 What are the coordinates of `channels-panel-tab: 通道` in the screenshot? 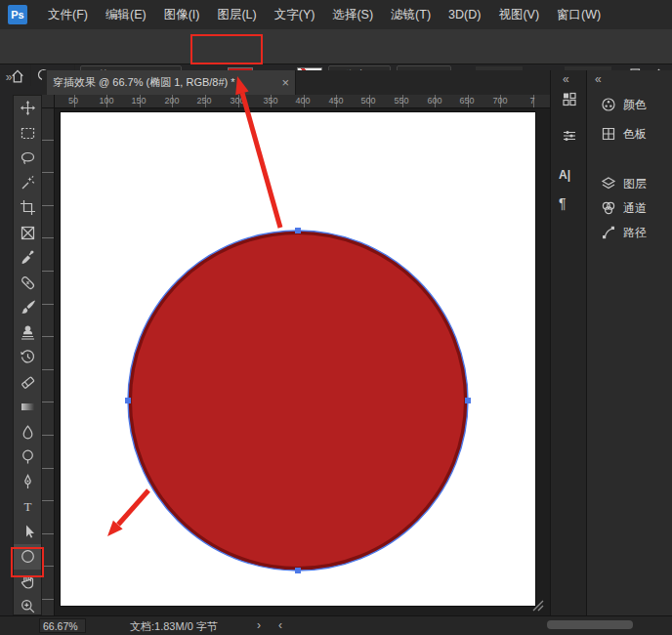 It's located at (629, 208).